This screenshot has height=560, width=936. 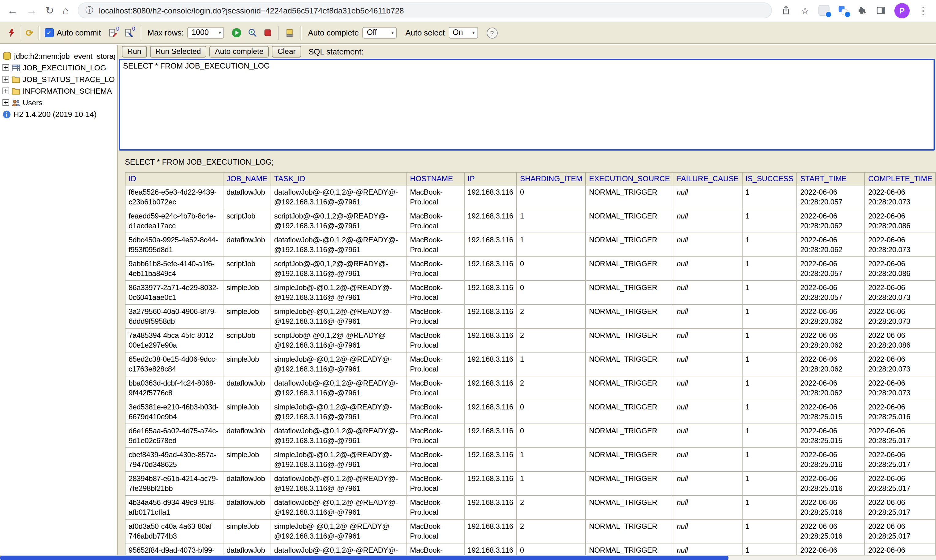 I want to click on scrollbar-thumb, so click(x=364, y=558).